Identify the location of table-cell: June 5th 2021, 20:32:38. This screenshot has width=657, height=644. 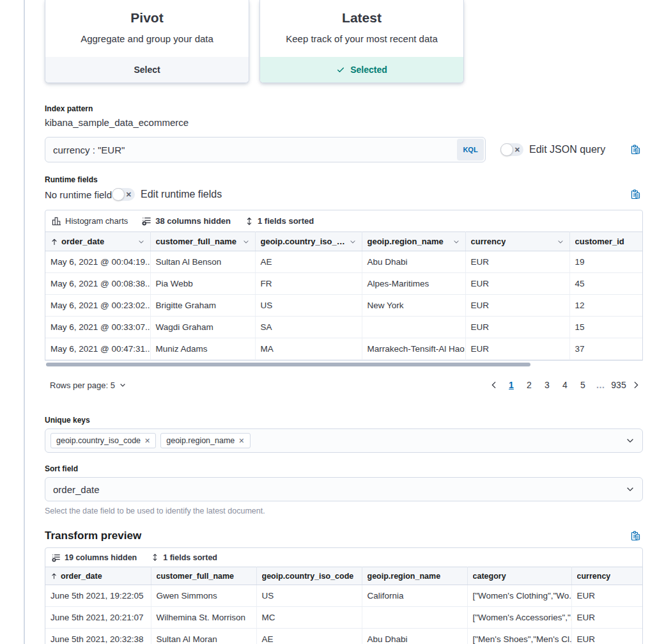
(98, 636).